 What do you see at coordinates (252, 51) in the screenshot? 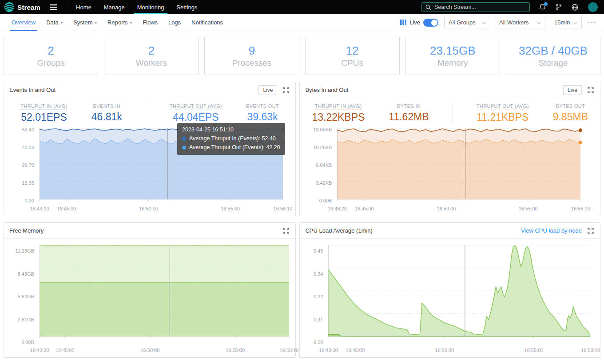
I see `summary-value: 9` at bounding box center [252, 51].